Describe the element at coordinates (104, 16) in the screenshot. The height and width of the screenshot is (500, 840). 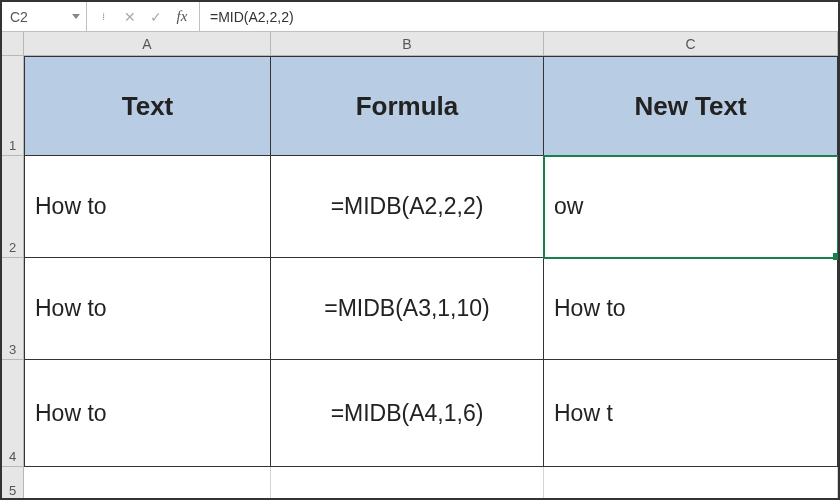
I see `expand-icon: ⁞` at that location.